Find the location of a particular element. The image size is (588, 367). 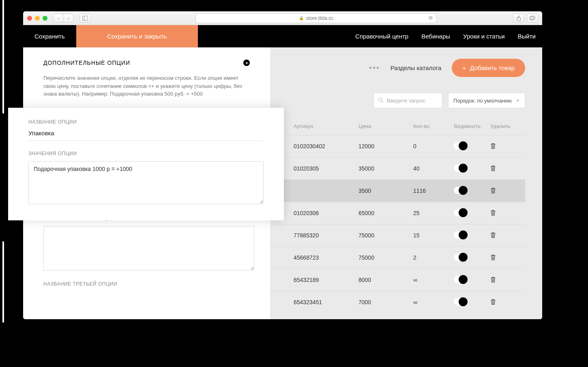

table-row: 778853207500015 is located at coordinates (398, 235).